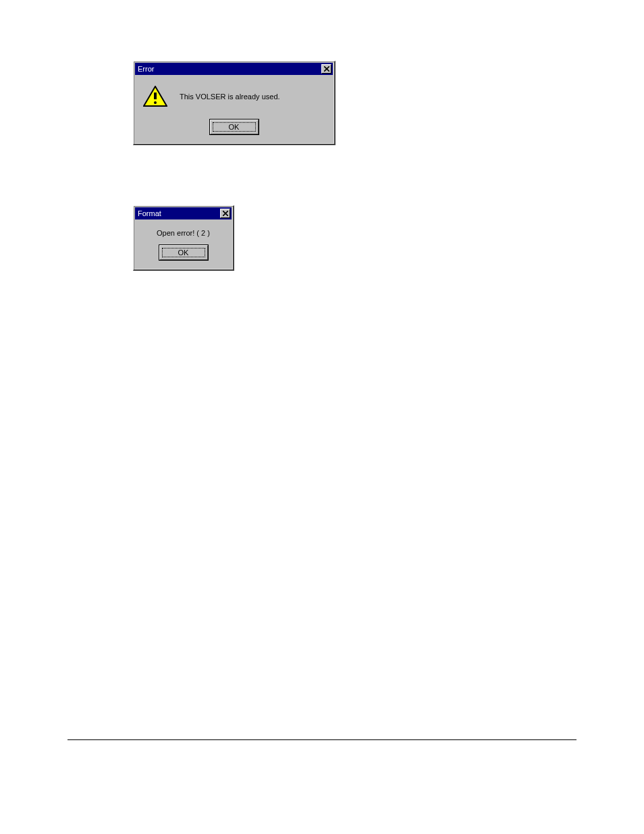  What do you see at coordinates (184, 232) in the screenshot?
I see `format-body: Open error! ( 2 )` at bounding box center [184, 232].